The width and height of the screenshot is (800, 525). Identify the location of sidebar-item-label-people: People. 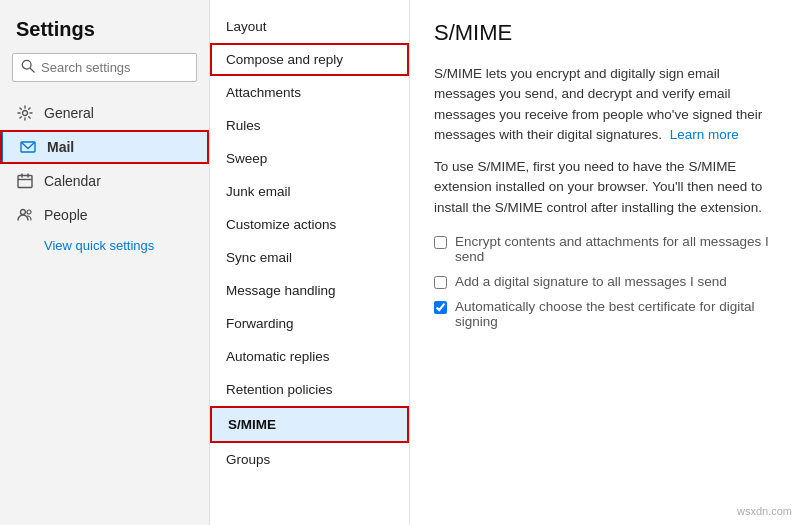
(66, 215).